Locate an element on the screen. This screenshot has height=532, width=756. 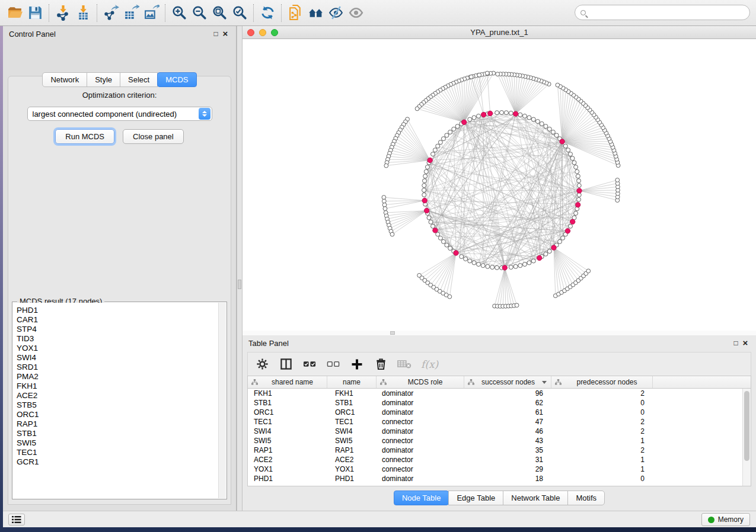
column-header-MCDS-role: MCDS role is located at coordinates (420, 382).